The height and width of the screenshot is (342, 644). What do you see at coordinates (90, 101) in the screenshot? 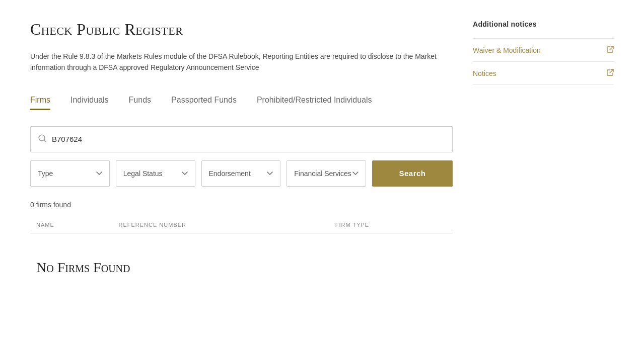
I see `tab-individuals: Individuals` at bounding box center [90, 101].